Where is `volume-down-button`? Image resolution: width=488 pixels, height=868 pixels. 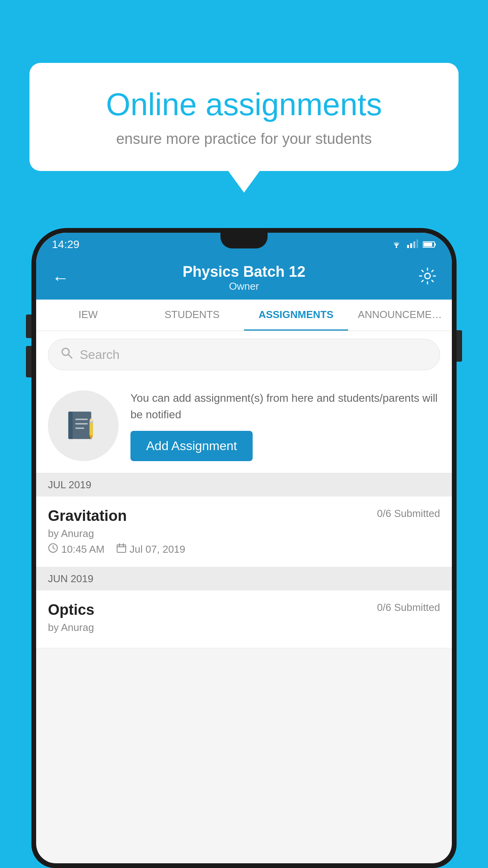
volume-down-button is located at coordinates (29, 362).